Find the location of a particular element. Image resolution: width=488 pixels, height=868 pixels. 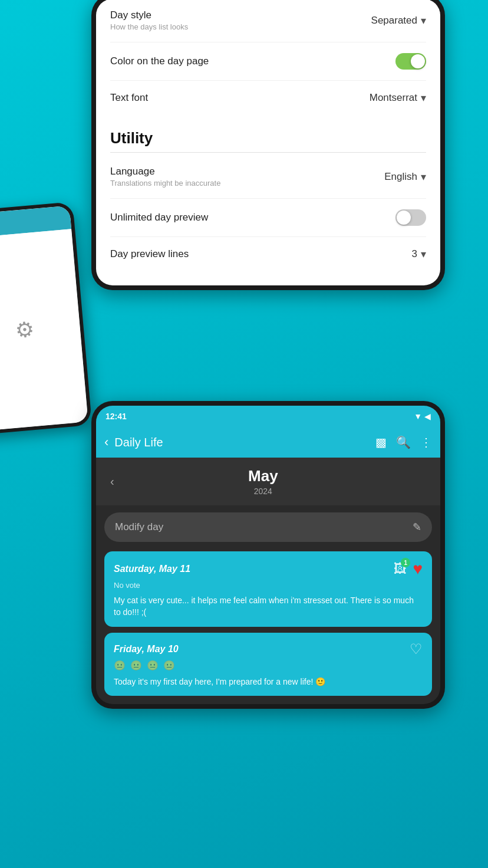

unlimited-day-preview-row: Unlimited day preview is located at coordinates (268, 218).